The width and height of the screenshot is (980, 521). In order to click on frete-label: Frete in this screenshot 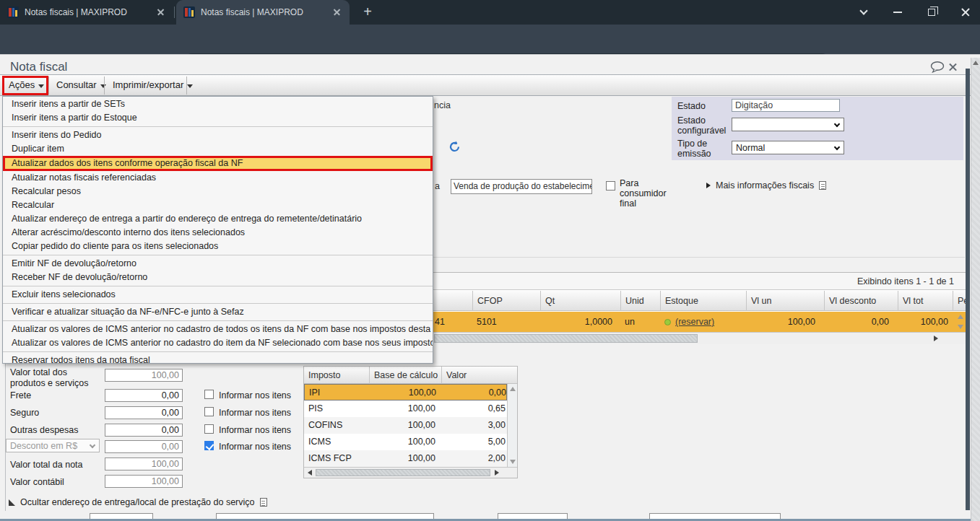, I will do `click(57, 395)`.